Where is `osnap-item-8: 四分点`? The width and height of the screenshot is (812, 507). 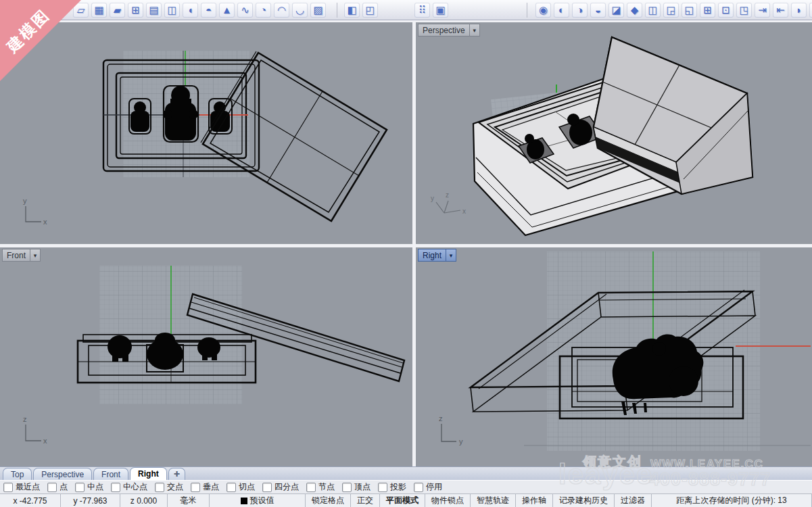
osnap-item-8: 四分点 is located at coordinates (281, 487).